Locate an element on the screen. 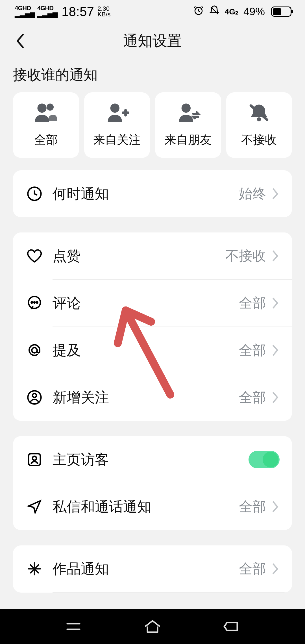 Image resolution: width=305 pixels, height=644 pixels. profile-square-icon is located at coordinates (34, 460).